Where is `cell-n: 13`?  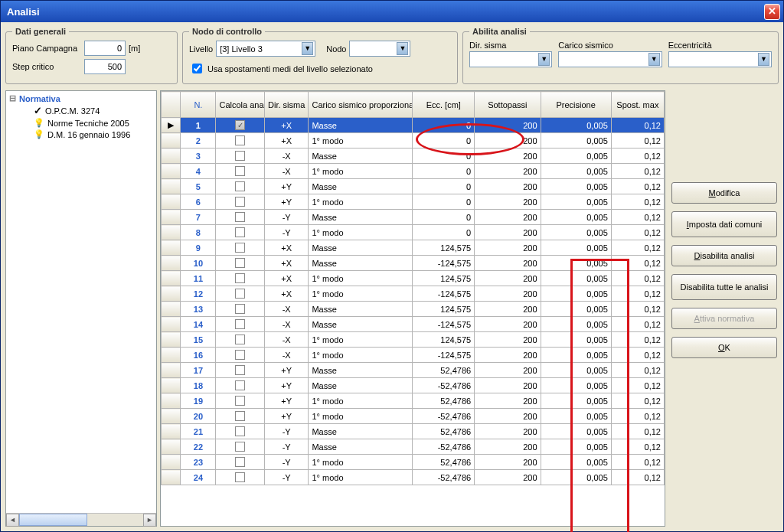
cell-n: 13 is located at coordinates (198, 309).